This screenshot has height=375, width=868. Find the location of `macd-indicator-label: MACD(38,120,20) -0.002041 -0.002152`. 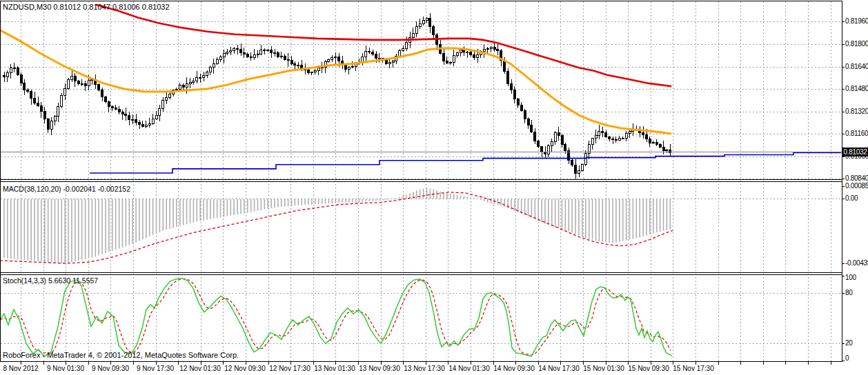

macd-indicator-label: MACD(38,120,20) -0.002041 -0.002152 is located at coordinates (66, 189).